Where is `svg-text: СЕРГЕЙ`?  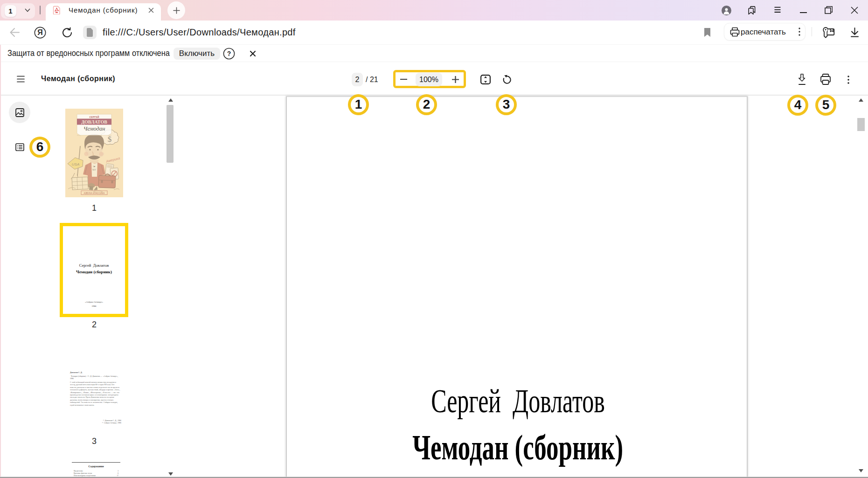 svg-text: СЕРГЕЙ is located at coordinates (94, 117).